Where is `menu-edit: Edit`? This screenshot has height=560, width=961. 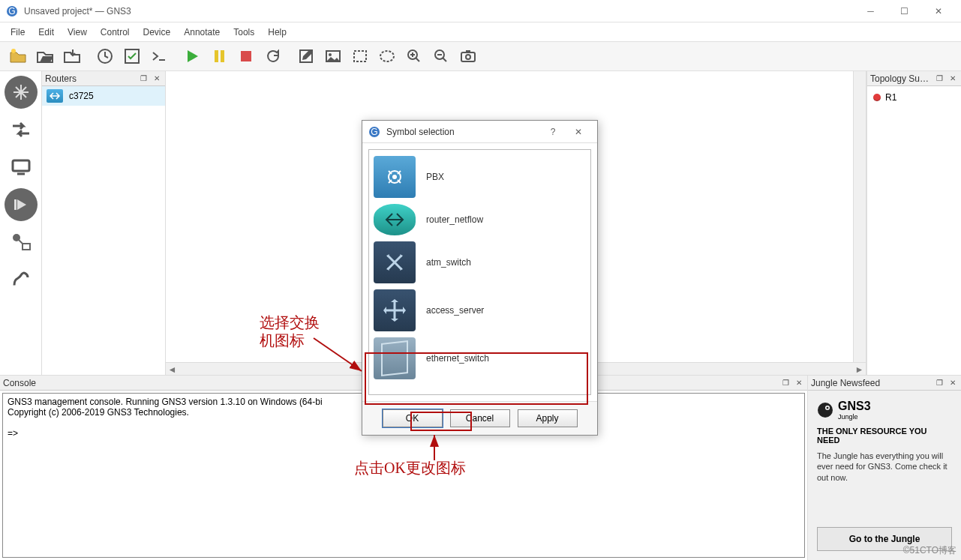
menu-edit: Edit is located at coordinates (47, 32).